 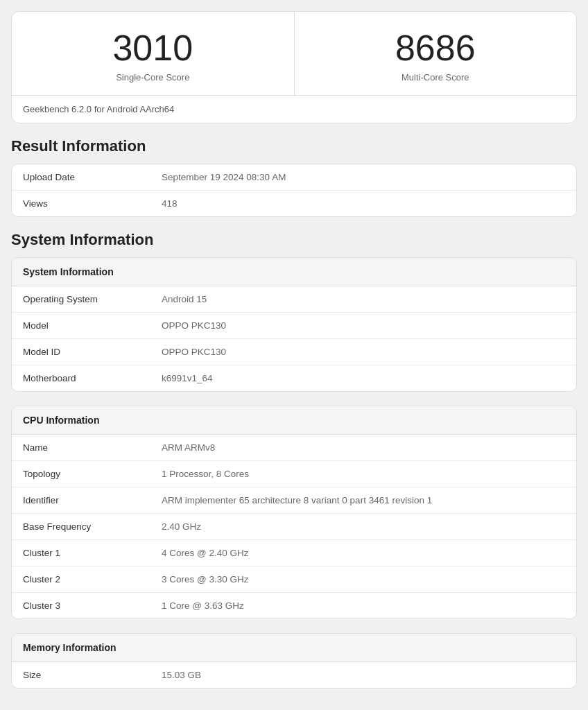 What do you see at coordinates (294, 580) in the screenshot?
I see `table-row: Cluster 2 3 Cores @ 3.30 GHz` at bounding box center [294, 580].